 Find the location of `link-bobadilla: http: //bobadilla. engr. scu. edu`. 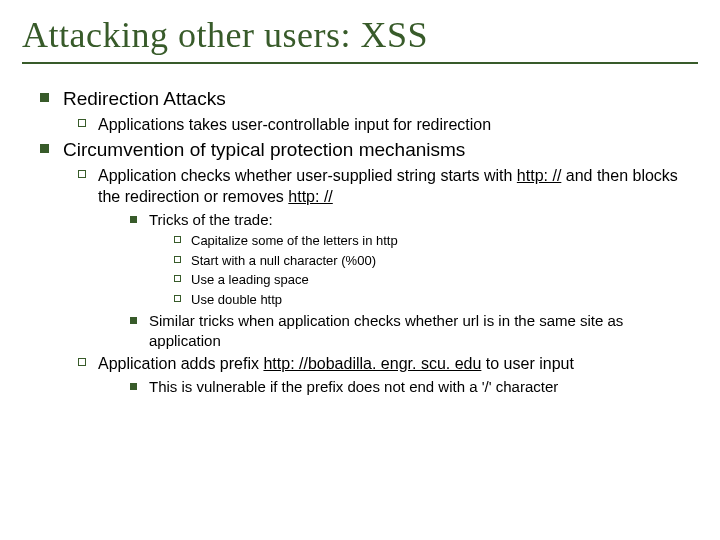

link-bobadilla: http: //bobadilla. engr. scu. edu is located at coordinates (372, 364).